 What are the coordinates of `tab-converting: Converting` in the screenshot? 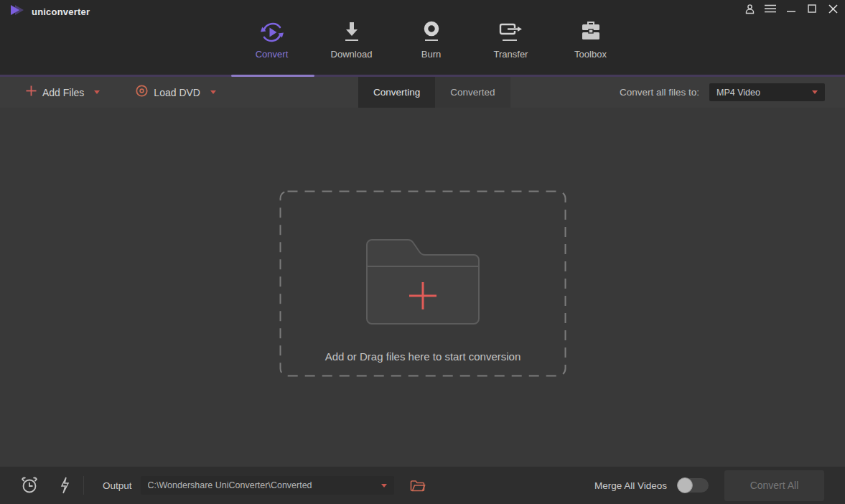 It's located at (396, 92).